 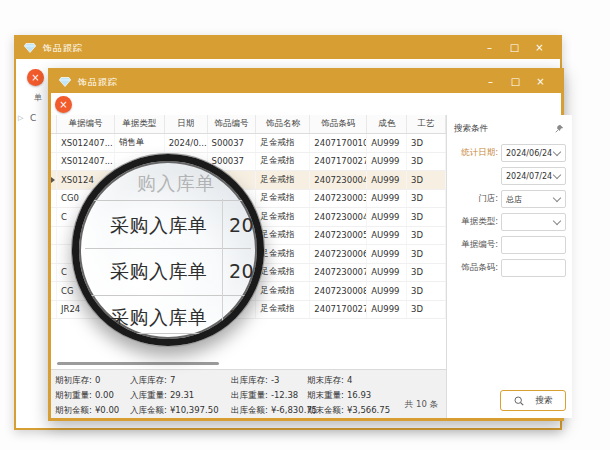 What do you see at coordinates (534, 199) in the screenshot?
I see `store-select: 总店` at bounding box center [534, 199].